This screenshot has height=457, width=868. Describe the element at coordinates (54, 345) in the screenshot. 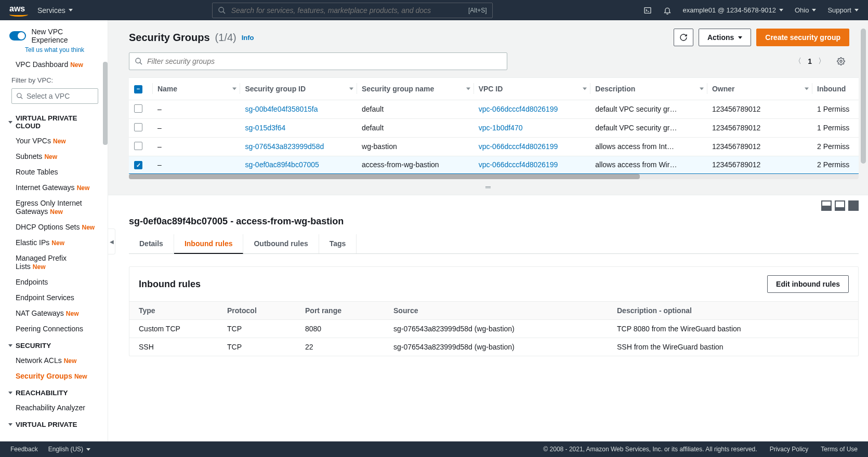

I see `section-security: SECURITY` at that location.